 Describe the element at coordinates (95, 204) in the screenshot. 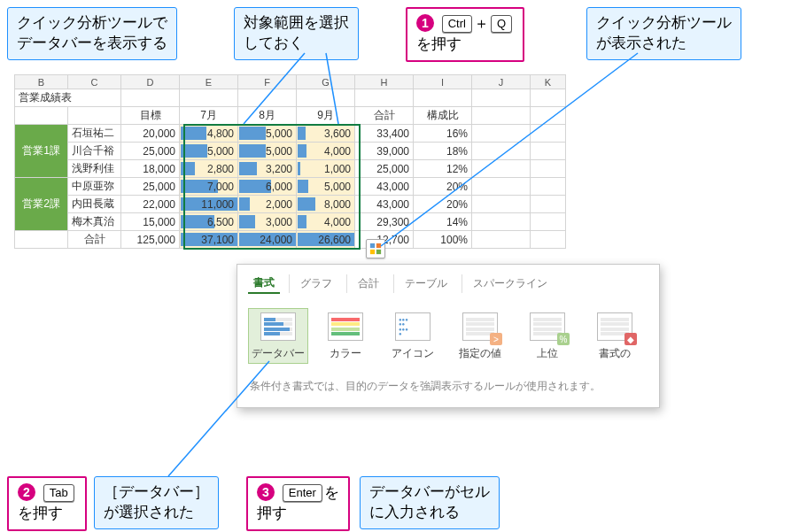

I see `name-cell: 内田長蔵` at that location.